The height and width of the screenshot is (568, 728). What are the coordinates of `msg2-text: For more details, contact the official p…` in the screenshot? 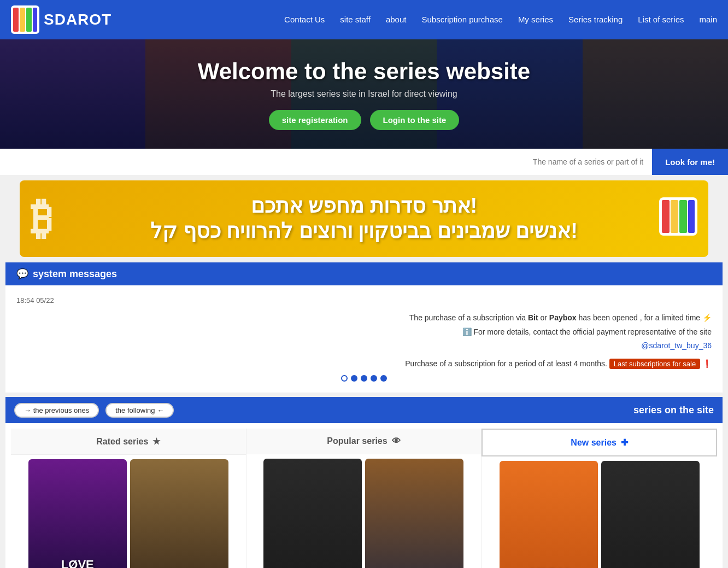 It's located at (592, 332).